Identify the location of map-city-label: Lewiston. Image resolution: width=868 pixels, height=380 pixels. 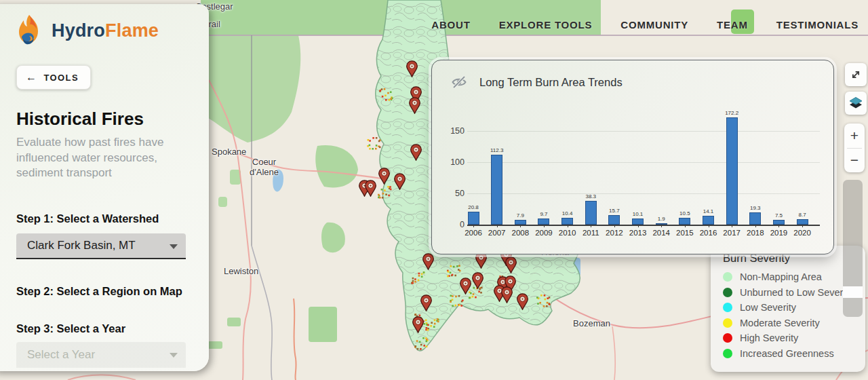
(241, 271).